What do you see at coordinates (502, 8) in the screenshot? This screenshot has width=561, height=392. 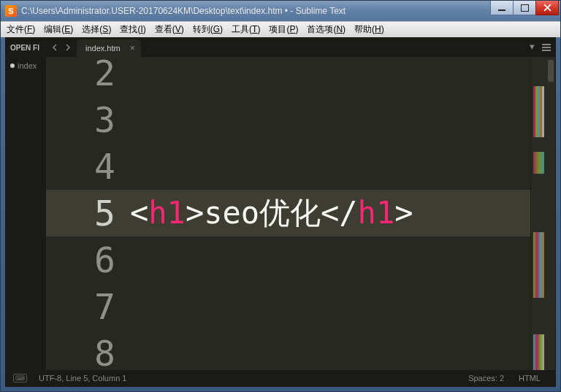 I see `minimize-button` at bounding box center [502, 8].